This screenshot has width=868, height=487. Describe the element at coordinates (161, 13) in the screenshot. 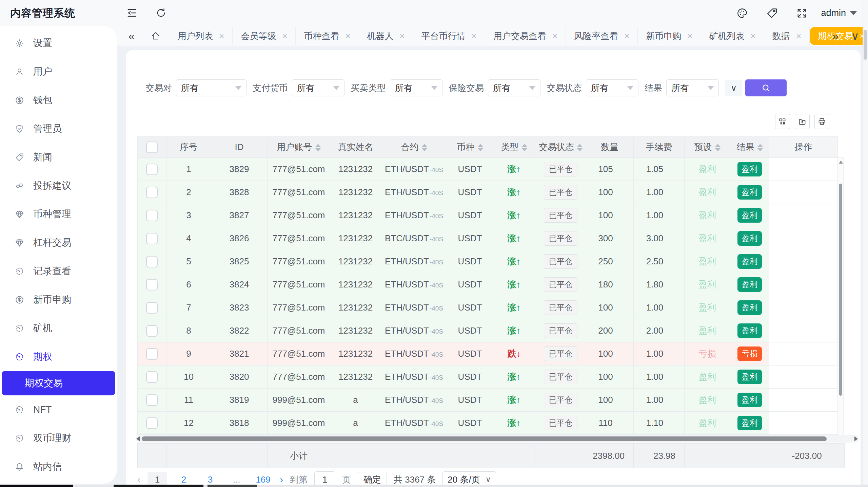

I see `refresh-icon` at that location.